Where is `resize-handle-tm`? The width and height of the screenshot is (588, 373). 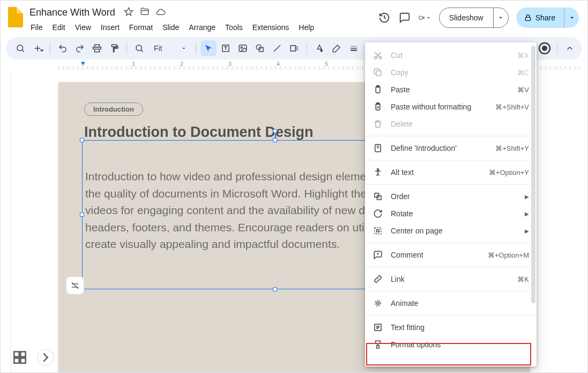
resize-handle-tm is located at coordinates (275, 140).